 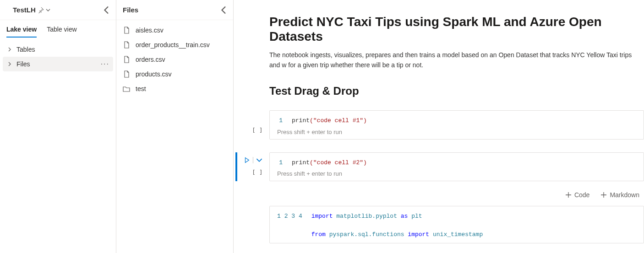 I want to click on explorer-tree: Tables ··· Files ···, so click(x=58, y=57).